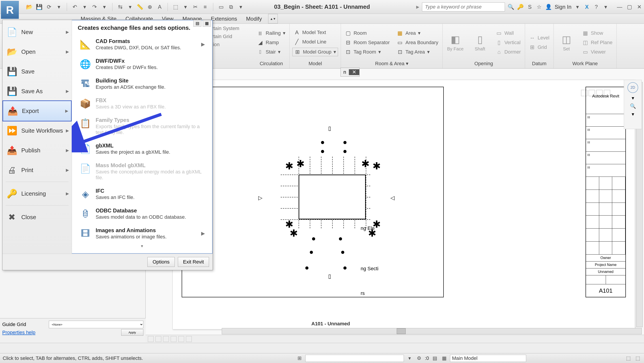 The image size is (644, 363). Describe the element at coordinates (638, 358) in the screenshot. I see `select-pinned-icon: ⬚` at that location.